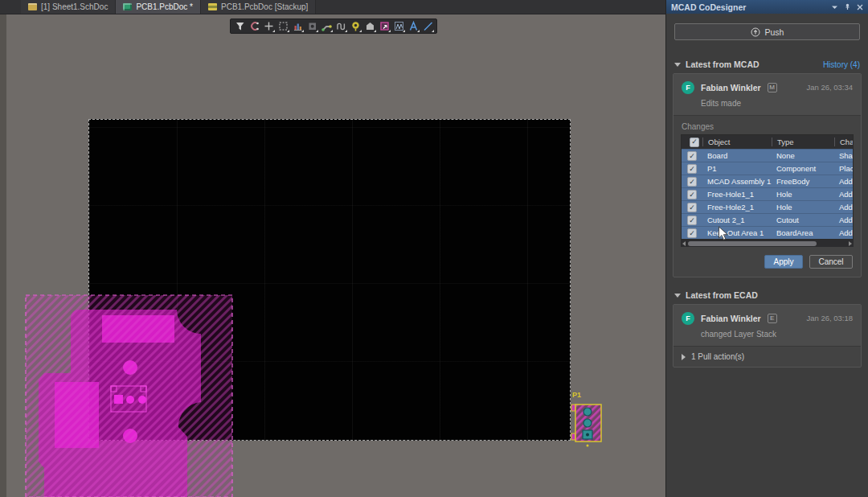 The image size is (868, 497). I want to click on length-tuning-icon, so click(341, 26).